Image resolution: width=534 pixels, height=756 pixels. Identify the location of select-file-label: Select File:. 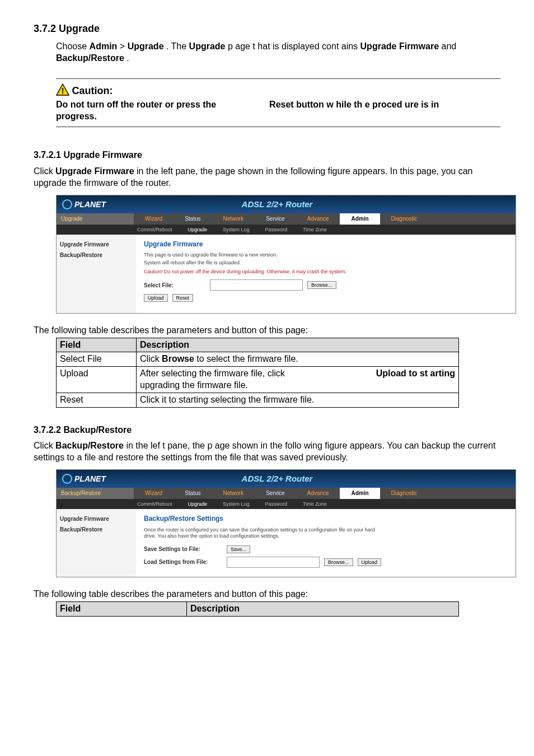
(175, 286).